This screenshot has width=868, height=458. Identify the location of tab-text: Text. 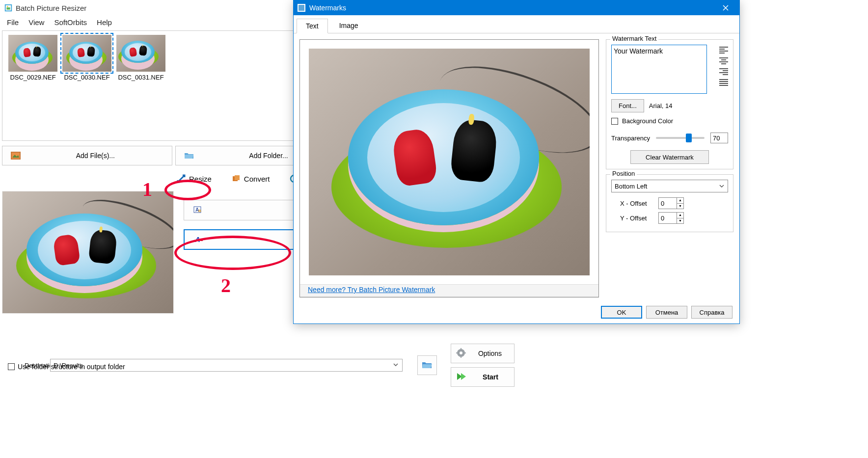
(312, 26).